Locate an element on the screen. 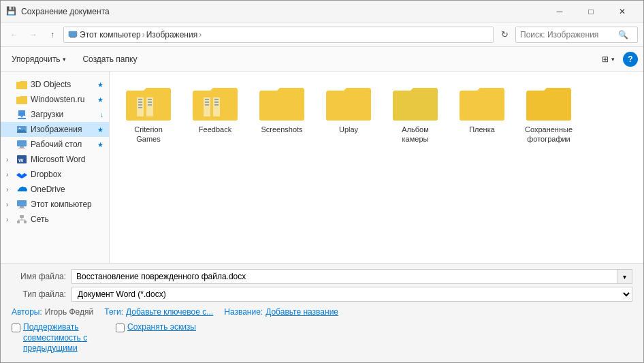 Image resolution: width=644 pixels, height=363 pixels. path-computer: Этот компьютер is located at coordinates (105, 35).